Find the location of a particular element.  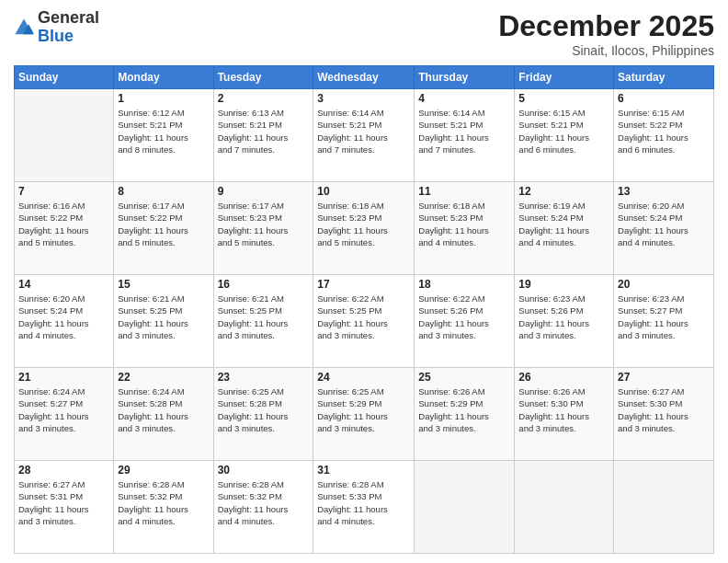

table-row: 27Sunrise: 6:27 AM Sunset: 5:30 PM Dayli… is located at coordinates (664, 414).